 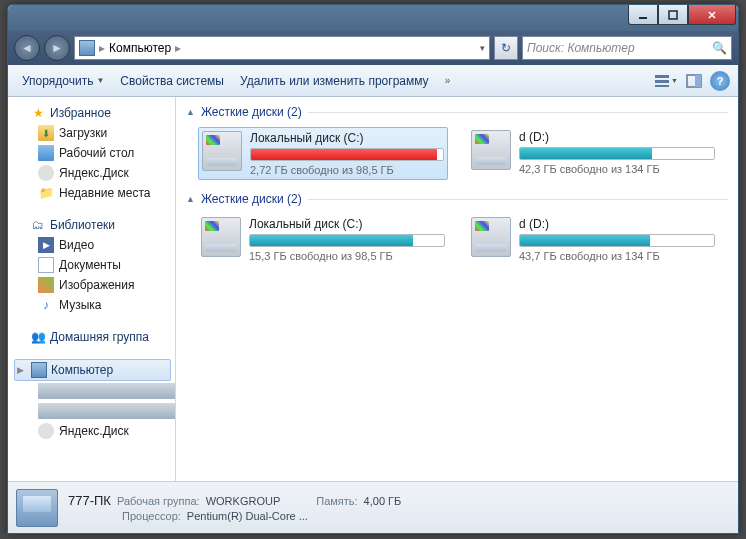 What do you see at coordinates (336, 501) in the screenshot?
I see `details-memory-label: Память:` at bounding box center [336, 501].